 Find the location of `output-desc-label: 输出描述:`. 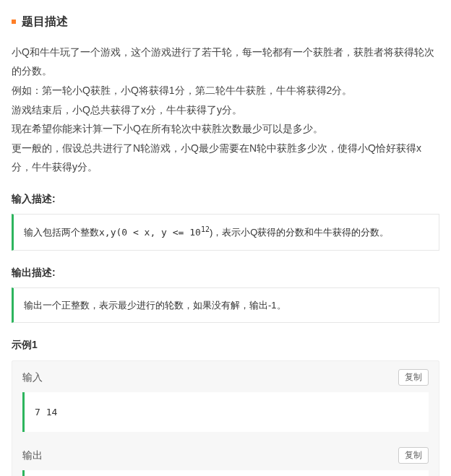

output-desc-label: 输出描述: is located at coordinates (226, 273).